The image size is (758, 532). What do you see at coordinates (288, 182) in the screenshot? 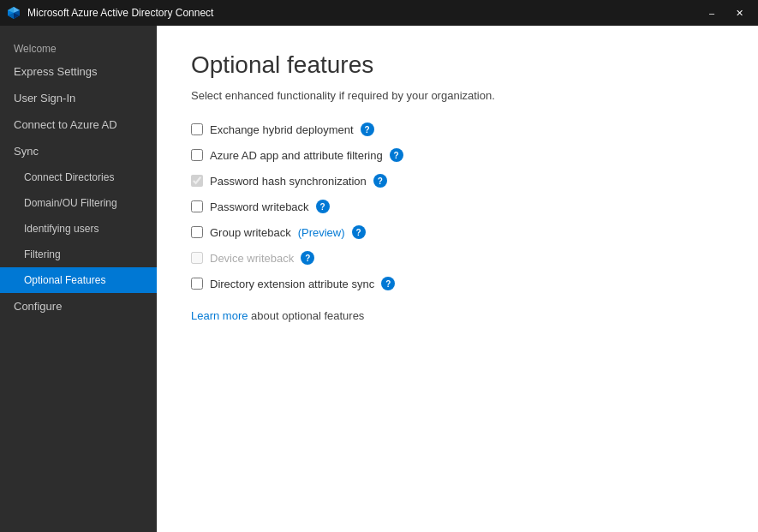
I see `feature-label-password-hash-sync: Password hash synchronization` at bounding box center [288, 182].